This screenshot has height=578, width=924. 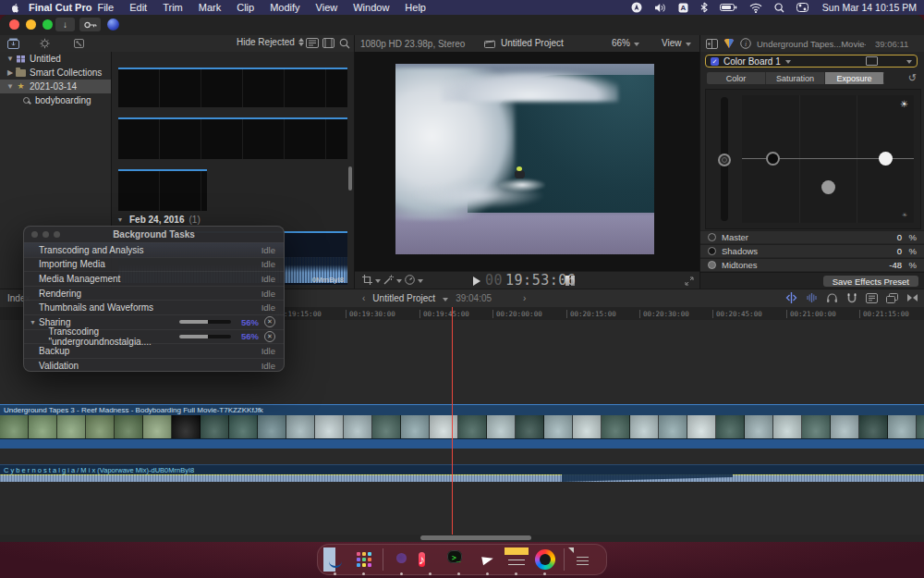 I want to click on menu-clip: Clip, so click(x=246, y=7).